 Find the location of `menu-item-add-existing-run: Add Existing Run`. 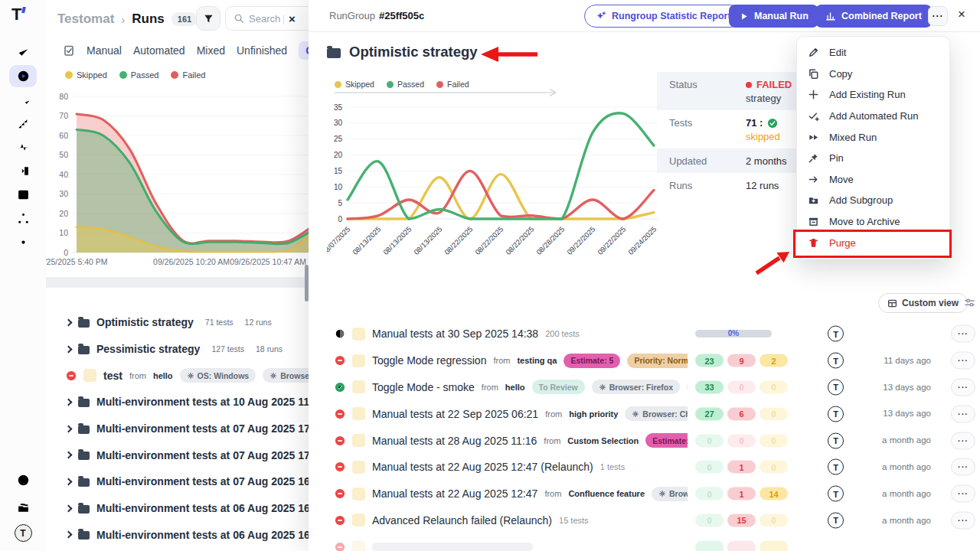

menu-item-add-existing-run: Add Existing Run is located at coordinates (873, 95).